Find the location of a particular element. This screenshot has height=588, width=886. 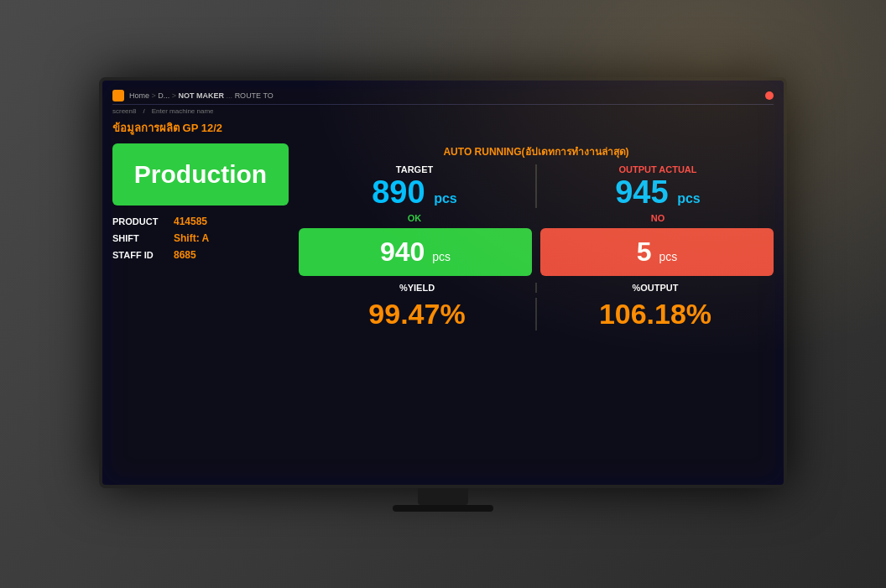

ok-label: OK is located at coordinates (414, 218).